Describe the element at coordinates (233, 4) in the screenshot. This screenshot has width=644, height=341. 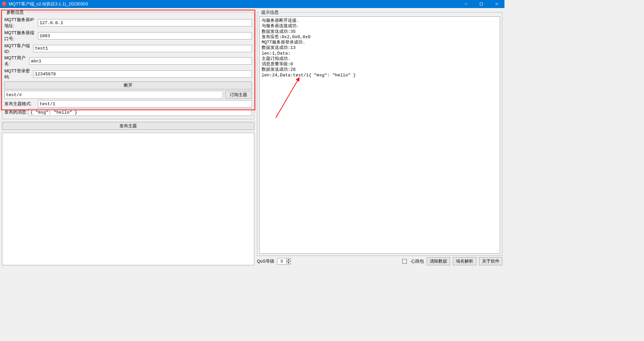
I see `window-title: MQTT客户端_v2.6(协议3.1.1)_20230303` at that location.